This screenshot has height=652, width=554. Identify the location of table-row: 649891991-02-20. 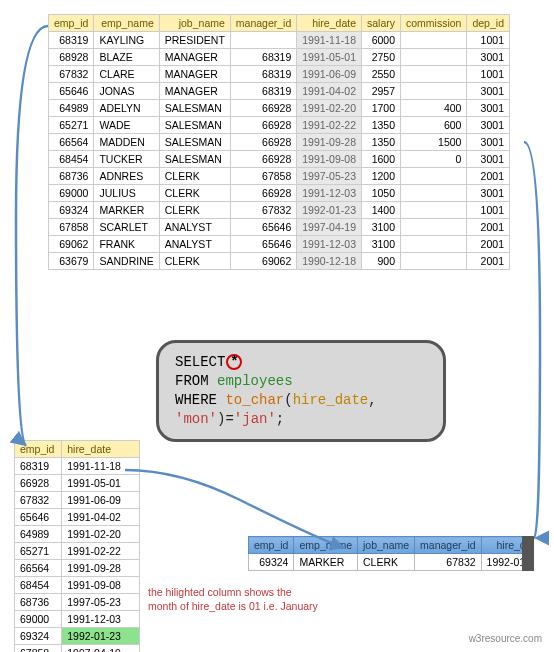
(78, 534).